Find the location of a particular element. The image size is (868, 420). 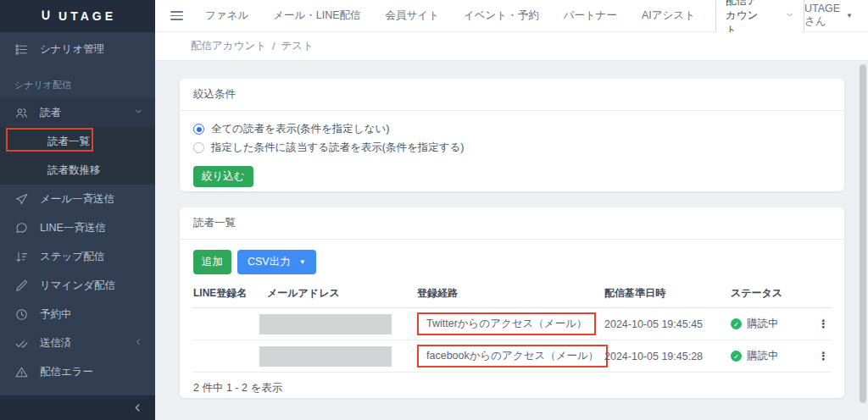

csv-export-button: CSV出力 ▼ is located at coordinates (276, 262).